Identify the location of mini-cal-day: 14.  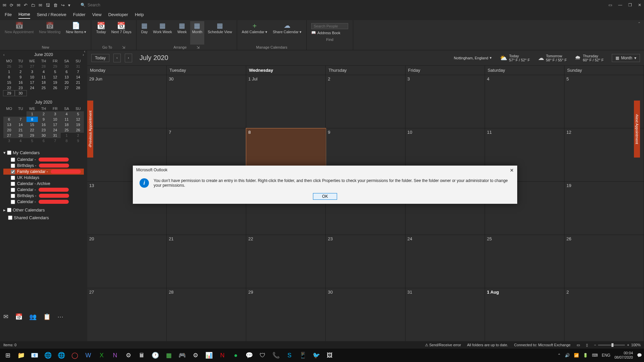
(20, 125).